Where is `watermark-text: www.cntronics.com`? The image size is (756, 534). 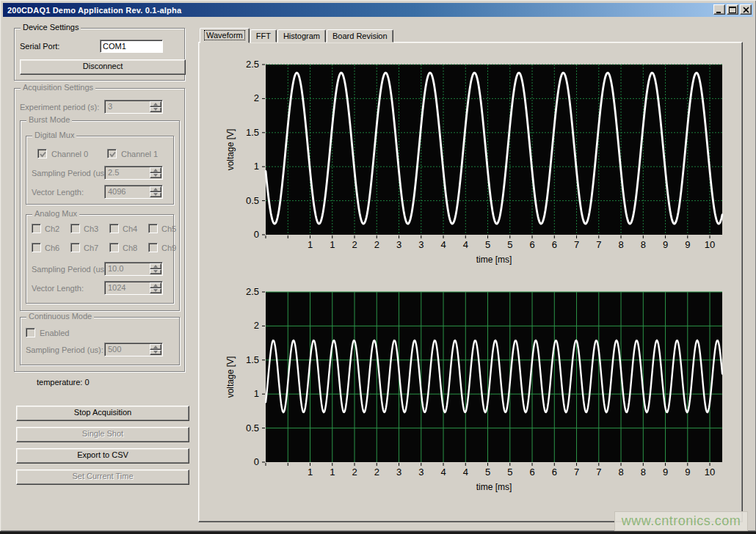
watermark-text: www.cntronics.com is located at coordinates (681, 521).